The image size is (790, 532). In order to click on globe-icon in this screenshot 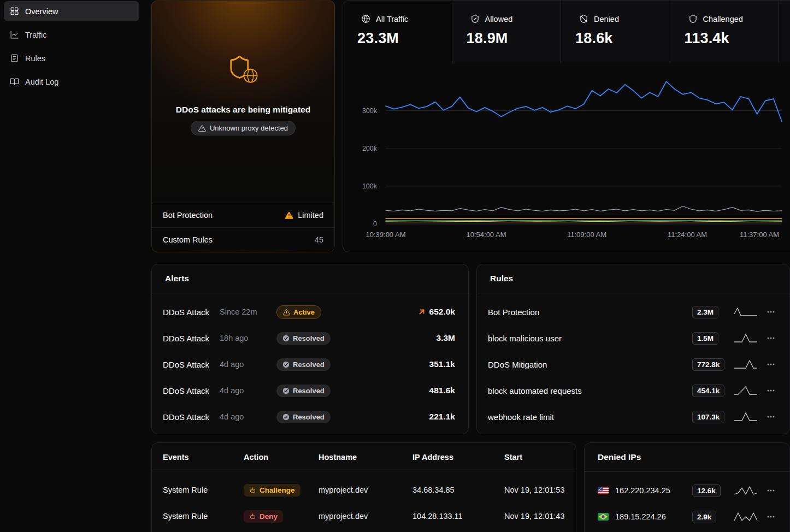, I will do `click(366, 19)`.